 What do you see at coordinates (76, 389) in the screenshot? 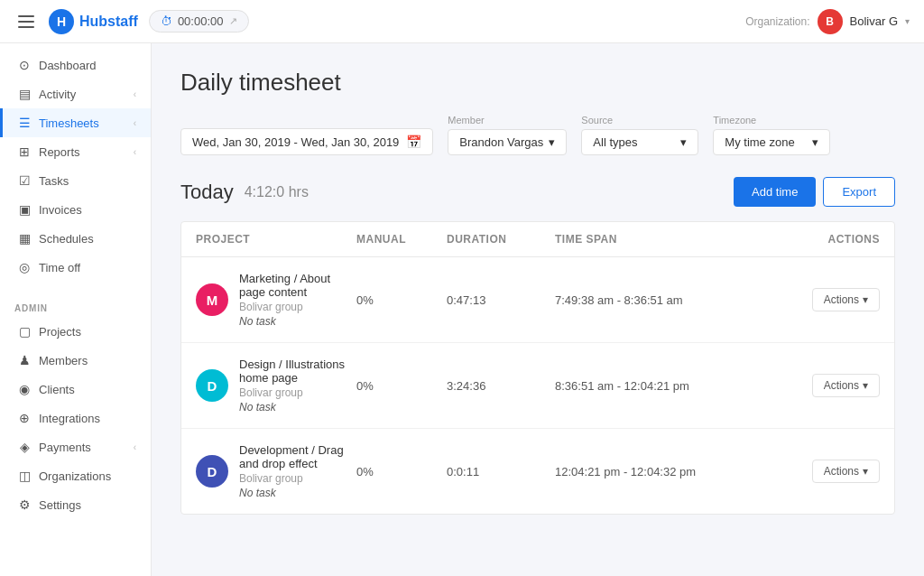
I see `sidebar-item-clients: ◉ Clients` at bounding box center [76, 389].